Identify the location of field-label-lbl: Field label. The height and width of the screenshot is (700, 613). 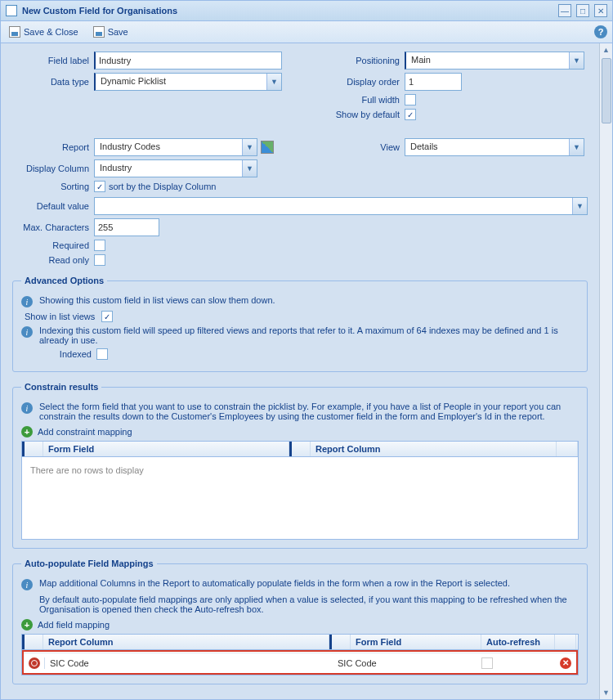
(53, 61).